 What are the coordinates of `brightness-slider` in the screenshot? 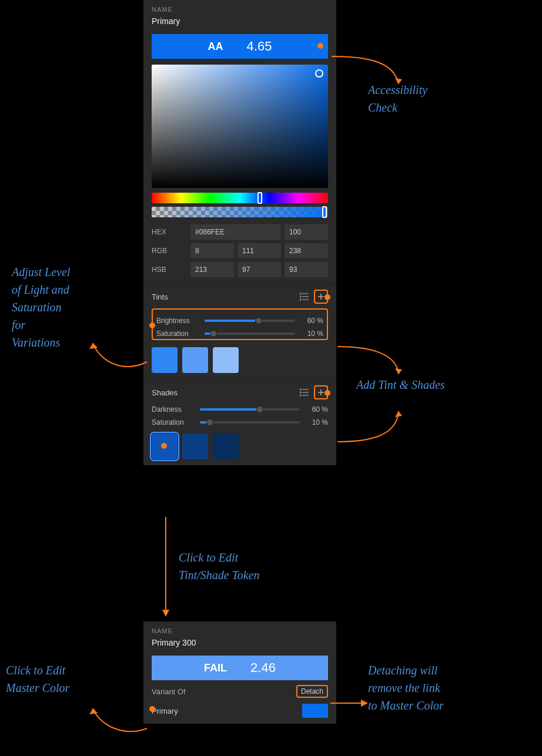 It's located at (250, 321).